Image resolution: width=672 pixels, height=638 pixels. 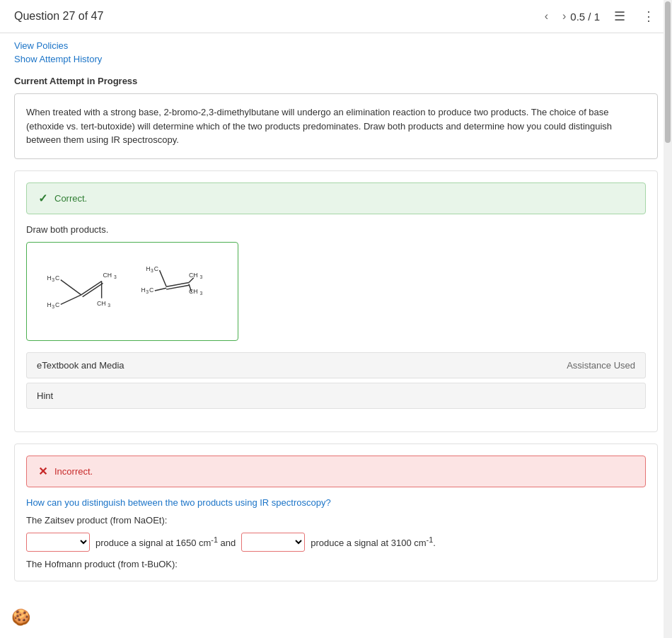 I want to click on correct-banner: ✓ Correct., so click(x=336, y=198).